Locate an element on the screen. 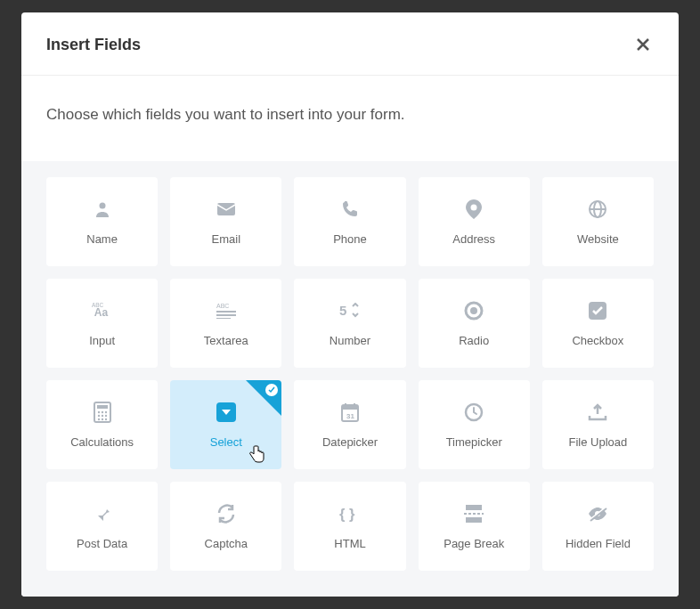  pagebreak-icon is located at coordinates (474, 514).